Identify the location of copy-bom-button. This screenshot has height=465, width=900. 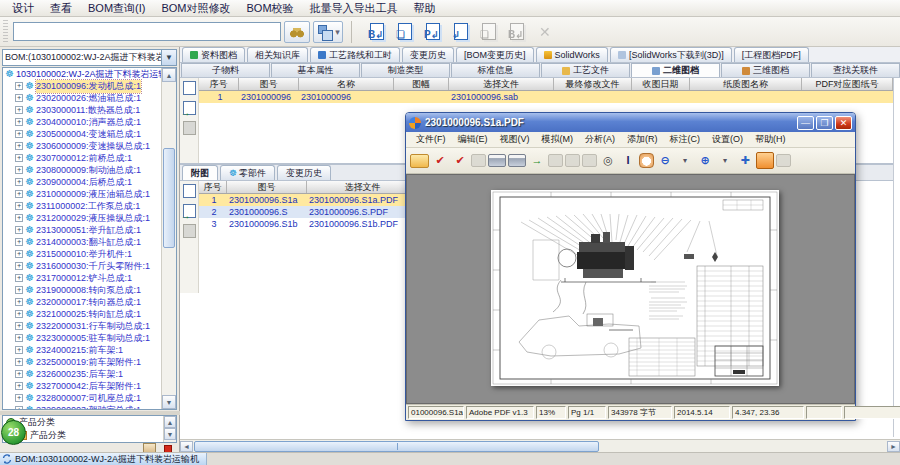
(377, 32).